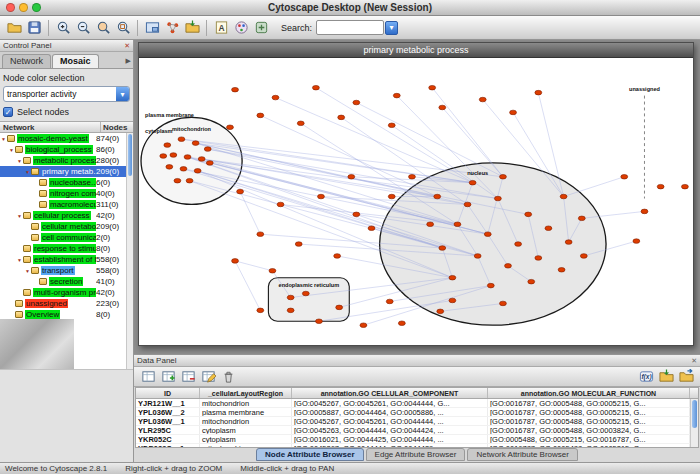  I want to click on save-session-icon, so click(34, 28).